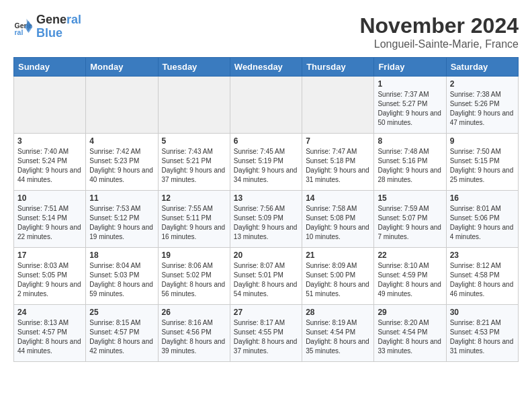 This screenshot has height=411, width=532. Describe the element at coordinates (266, 67) in the screenshot. I see `weekday-header-row: SundayMondayTuesdayWednesdayThursdayFrid…` at that location.